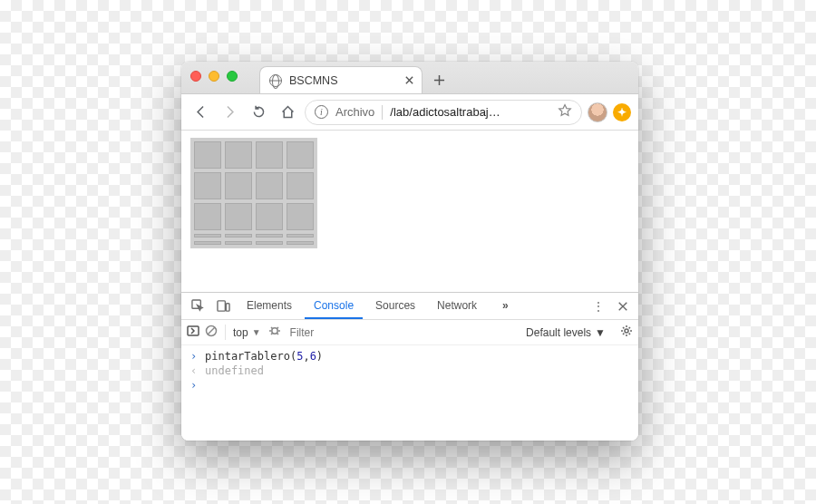 The image size is (816, 504). What do you see at coordinates (200, 112) in the screenshot?
I see `back-button` at bounding box center [200, 112].